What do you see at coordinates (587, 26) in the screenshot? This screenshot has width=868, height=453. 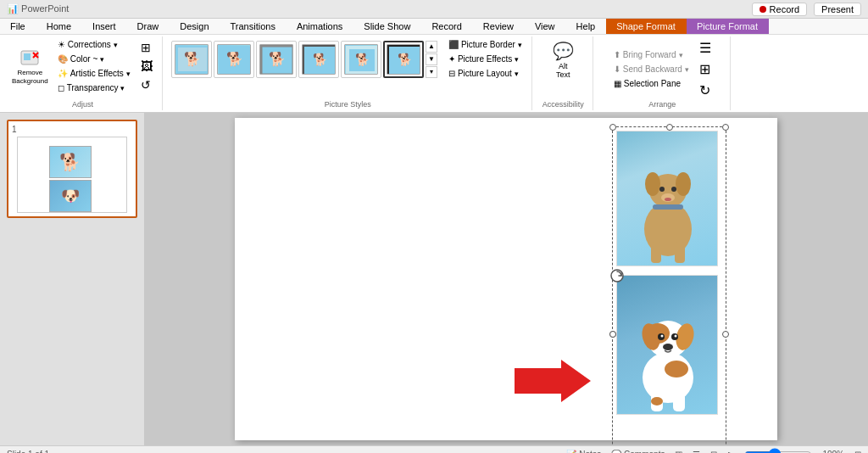 I see `tab-help: Help` at bounding box center [587, 26].